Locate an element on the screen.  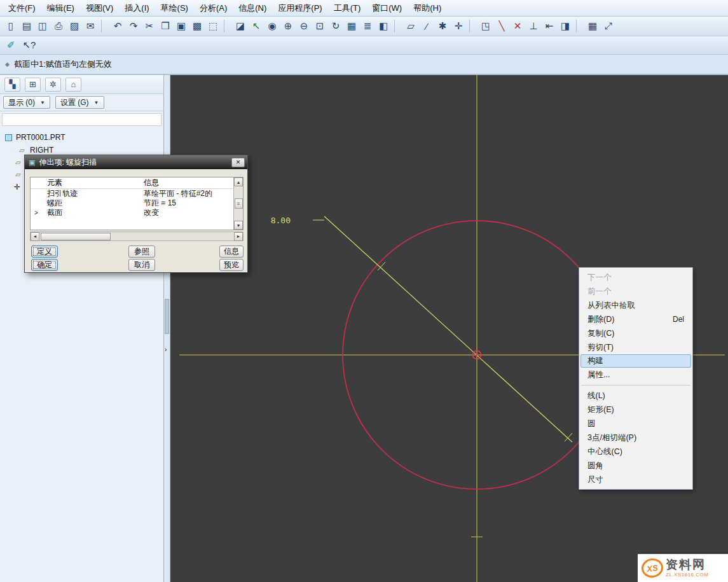
saved-views-icon: ▦ is located at coordinates (352, 27).